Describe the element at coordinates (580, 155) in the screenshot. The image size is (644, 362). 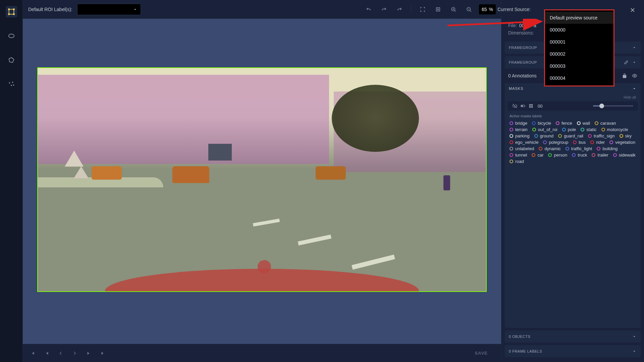
I see `mask-label-truck: truck` at that location.